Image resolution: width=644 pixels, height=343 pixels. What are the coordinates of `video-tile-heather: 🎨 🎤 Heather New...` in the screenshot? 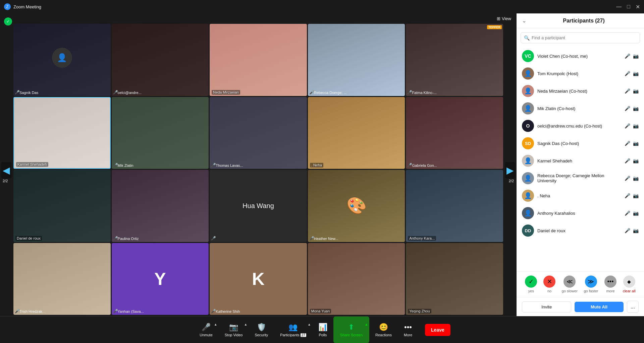 It's located at (357, 206).